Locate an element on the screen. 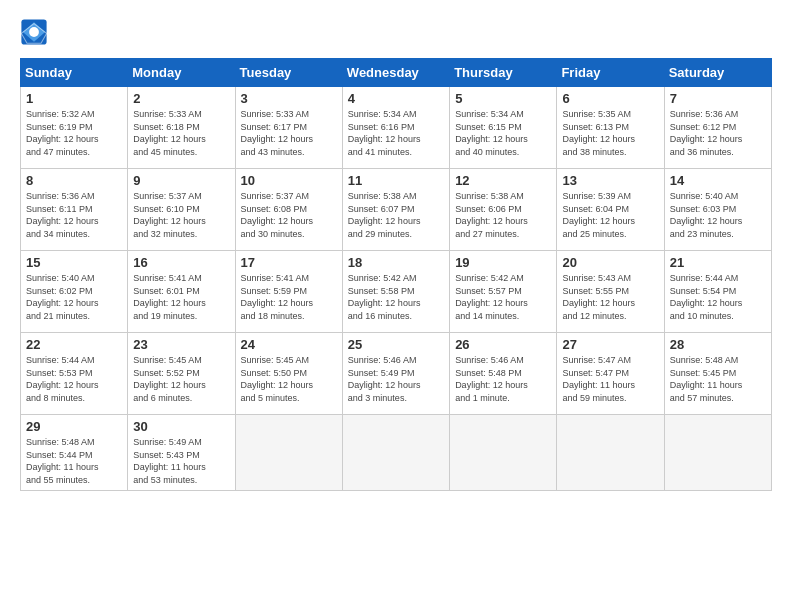 Image resolution: width=792 pixels, height=612 pixels. calendar-cell: 26 Sunrise: 5:46 AMSunset: 5:48 PMDaylig… is located at coordinates (504, 374).